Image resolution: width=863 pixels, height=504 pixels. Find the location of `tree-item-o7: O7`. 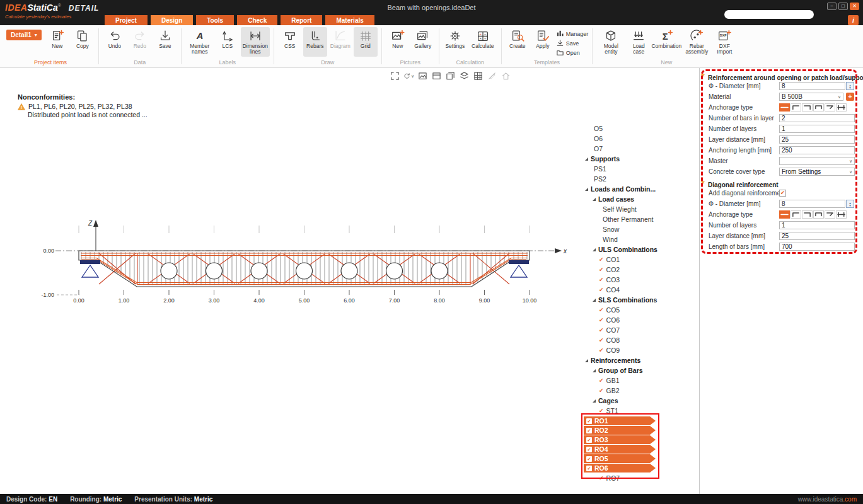

tree-item-o7: O7 is located at coordinates (631, 149).